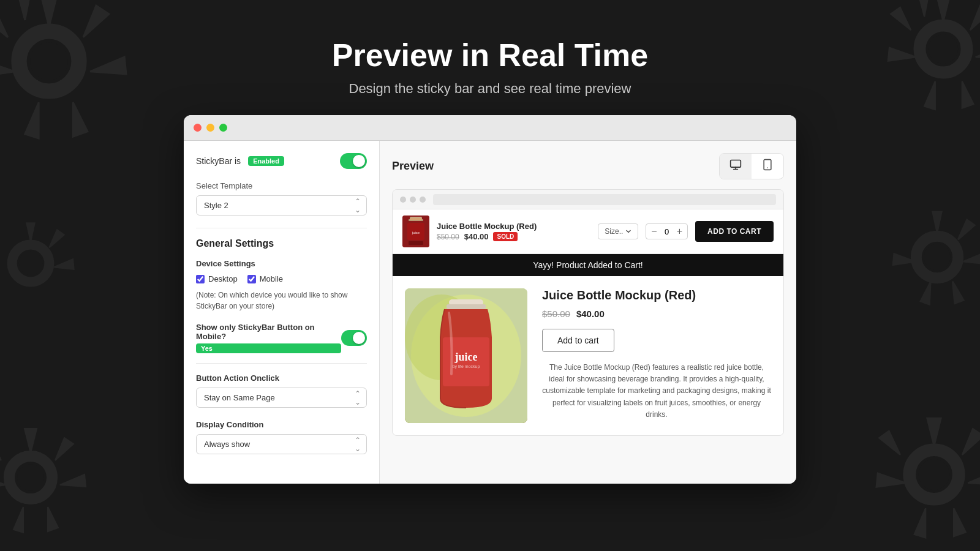 This screenshot has width=980, height=551. I want to click on mobile-device-btn, so click(767, 167).